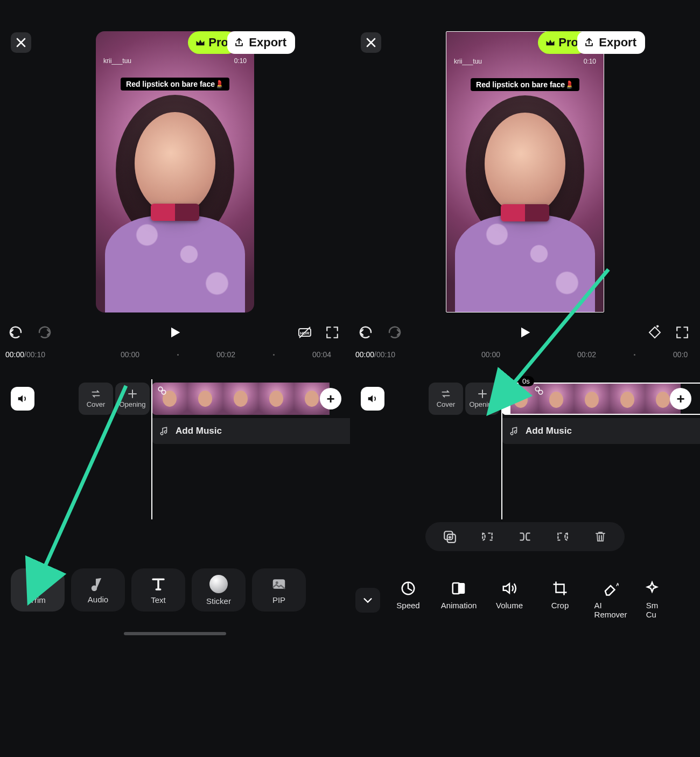  Describe the element at coordinates (525, 537) in the screenshot. I see `split-icon` at that location.